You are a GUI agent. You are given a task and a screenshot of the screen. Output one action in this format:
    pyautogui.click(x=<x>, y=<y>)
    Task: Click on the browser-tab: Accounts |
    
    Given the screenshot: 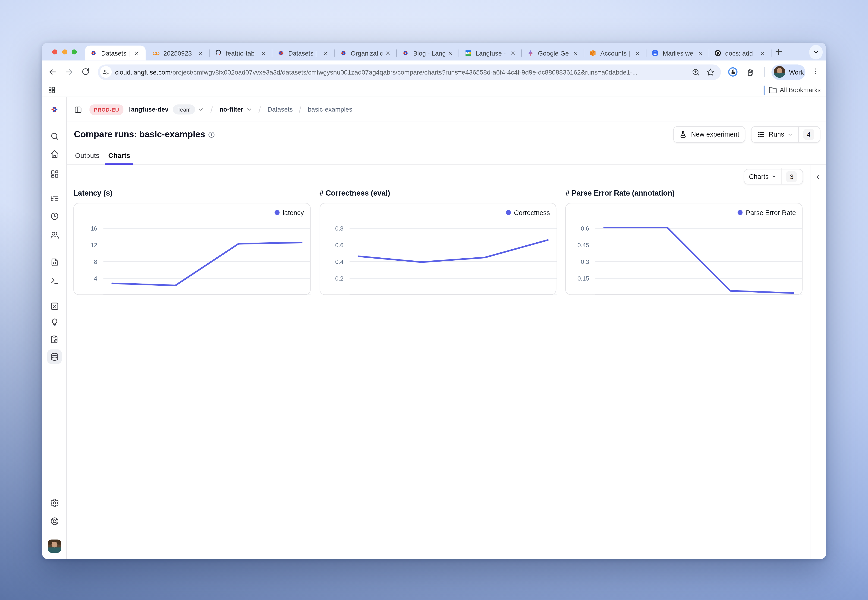 What is the action you would take?
    pyautogui.click(x=616, y=53)
    